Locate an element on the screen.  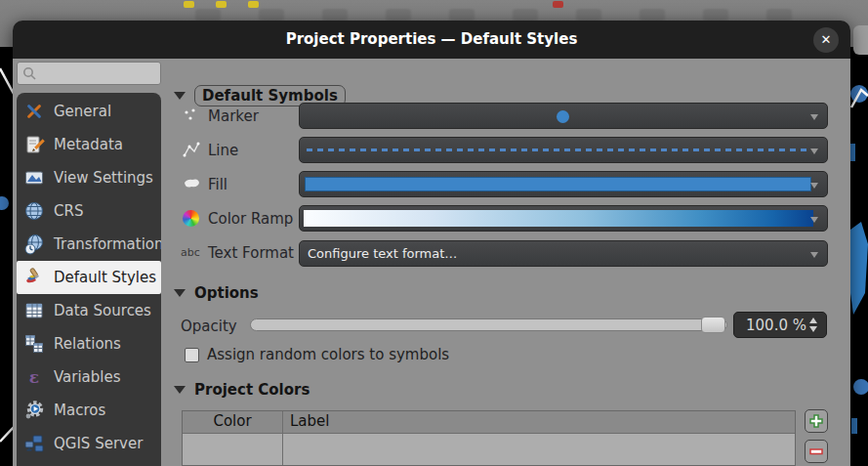
macros-gear-play-icon is located at coordinates (34, 410).